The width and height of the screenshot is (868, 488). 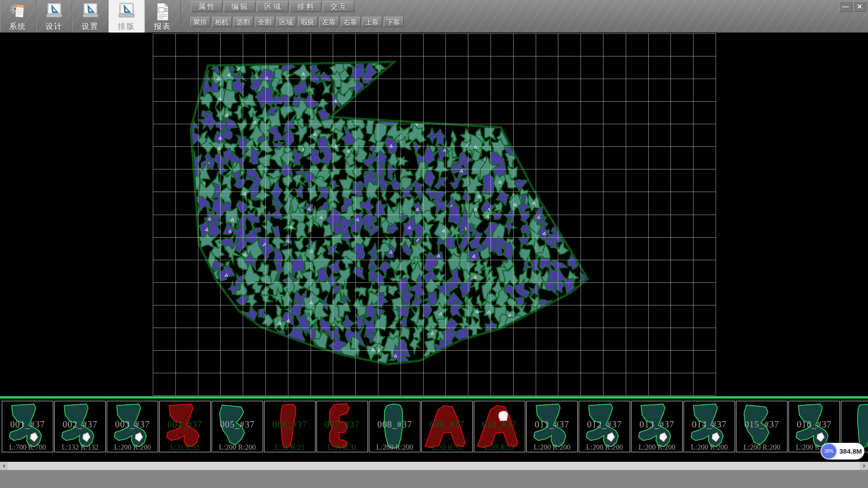 What do you see at coordinates (240, 6) in the screenshot?
I see `menu-button-2: 编辑` at bounding box center [240, 6].